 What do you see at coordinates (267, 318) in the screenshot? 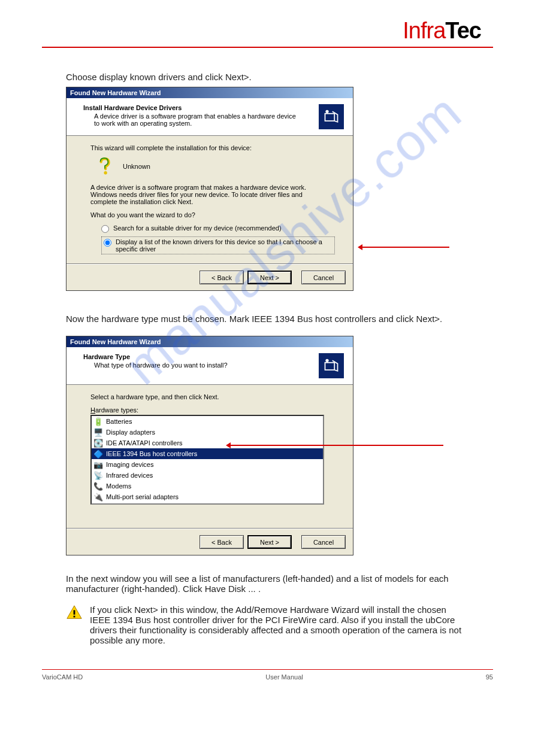
I see `mid-paragraph: Now the hardware type must be chosen. Ma…` at bounding box center [267, 318].